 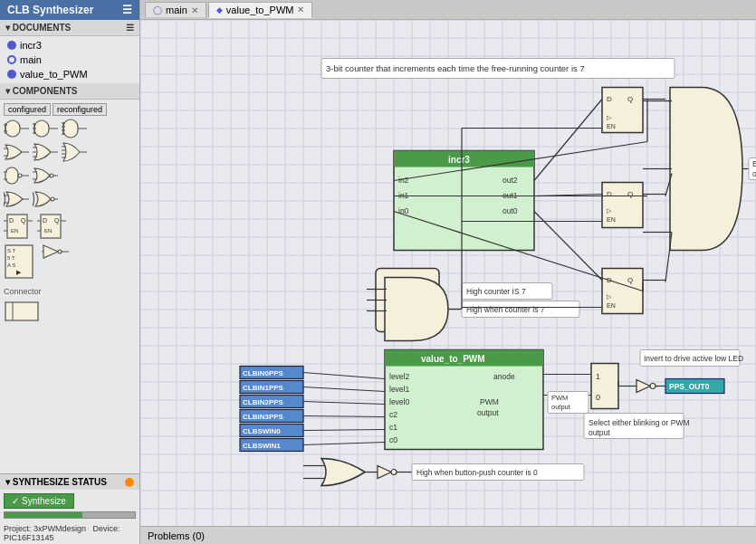 What do you see at coordinates (20, 226) in the screenshot?
I see `dff-component: DQEN` at bounding box center [20, 226].